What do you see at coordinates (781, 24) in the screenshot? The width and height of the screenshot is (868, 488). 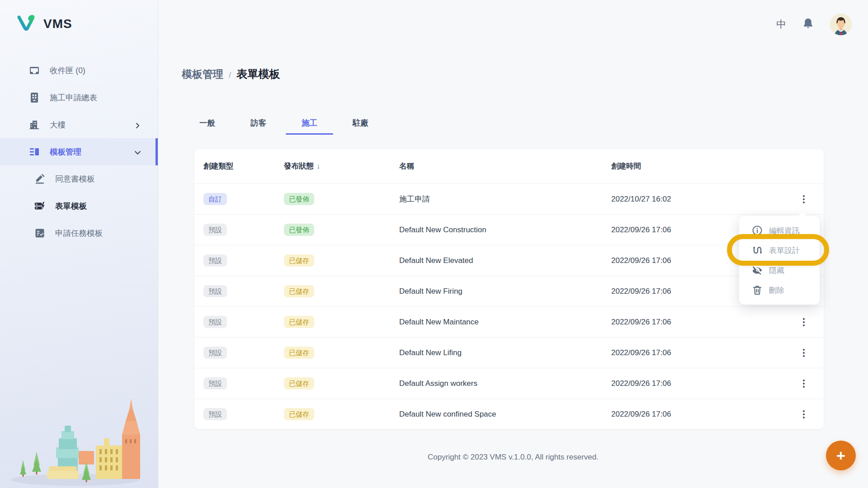 I see `language-switch-icon: 中` at bounding box center [781, 24].